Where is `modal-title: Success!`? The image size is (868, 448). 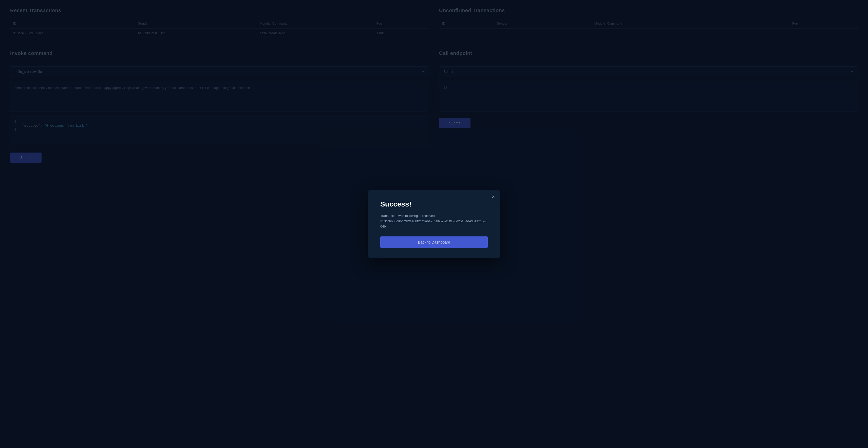
modal-title: Success! is located at coordinates (434, 204).